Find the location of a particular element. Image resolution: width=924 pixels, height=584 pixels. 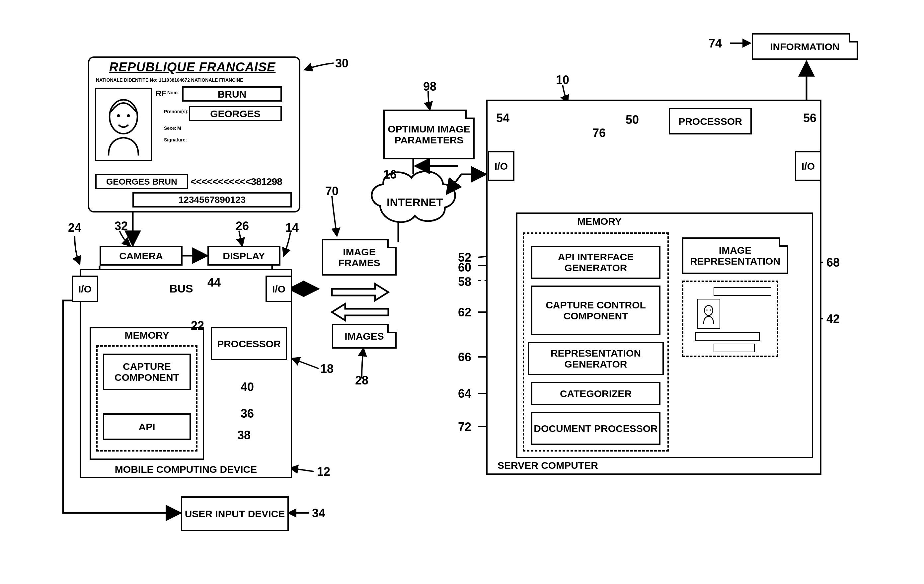

card-nom: BRUN is located at coordinates (232, 94).